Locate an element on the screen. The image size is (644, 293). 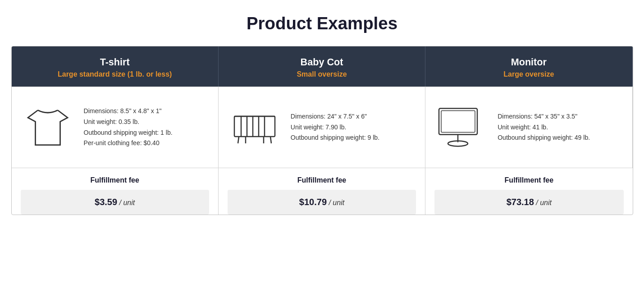
tshirt-icon is located at coordinates (48, 128).